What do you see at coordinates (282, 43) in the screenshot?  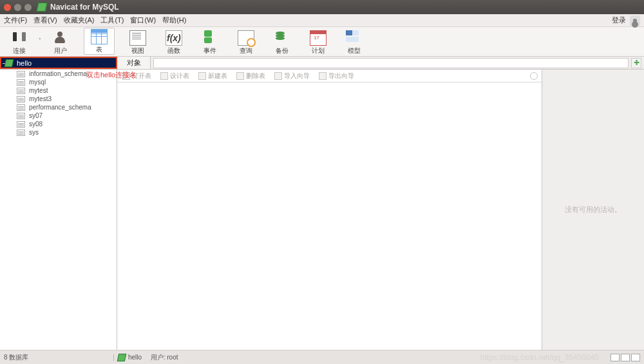 I see `toolbar-backup: 备份` at bounding box center [282, 43].